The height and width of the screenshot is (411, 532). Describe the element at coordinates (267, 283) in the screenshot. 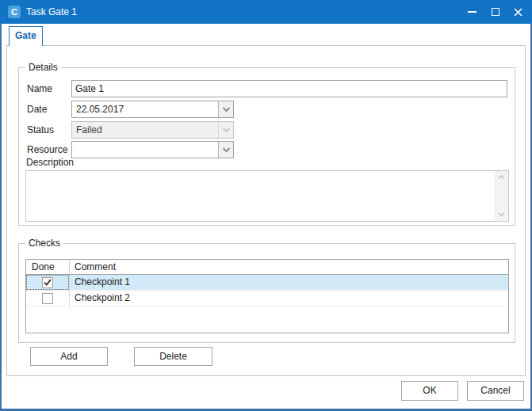

I see `table-row: Checkpoint 1` at that location.